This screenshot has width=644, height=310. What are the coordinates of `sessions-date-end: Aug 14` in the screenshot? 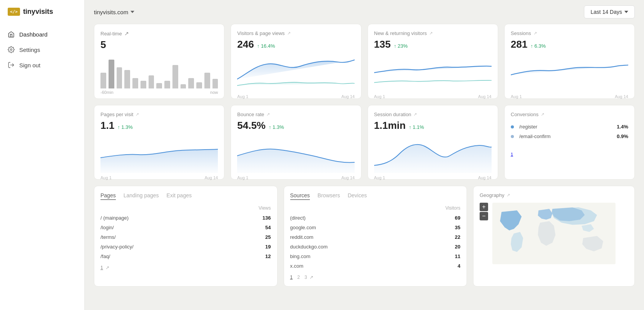 It's located at (621, 97).